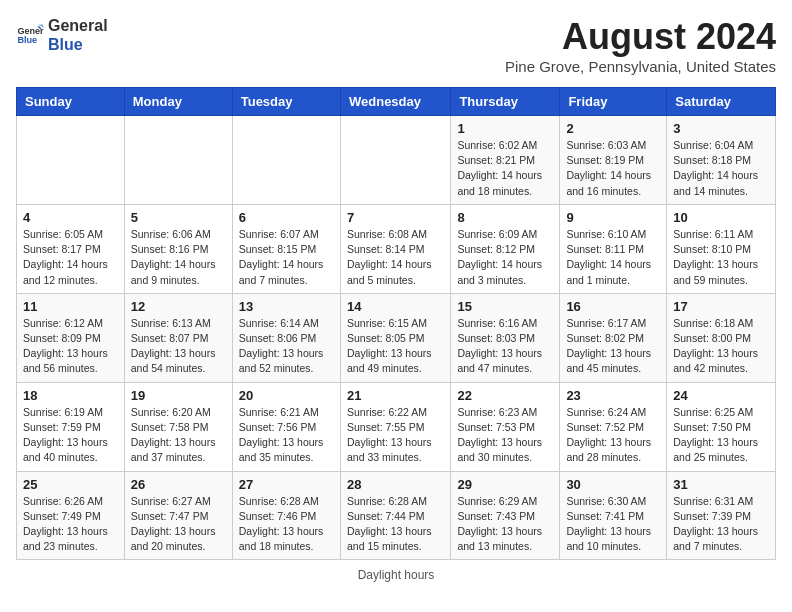  Describe the element at coordinates (506, 338) in the screenshot. I see `calendar-cell: 15Sunrise: 6:16 AM Sunset: 8:03 PM Dayli…` at that location.